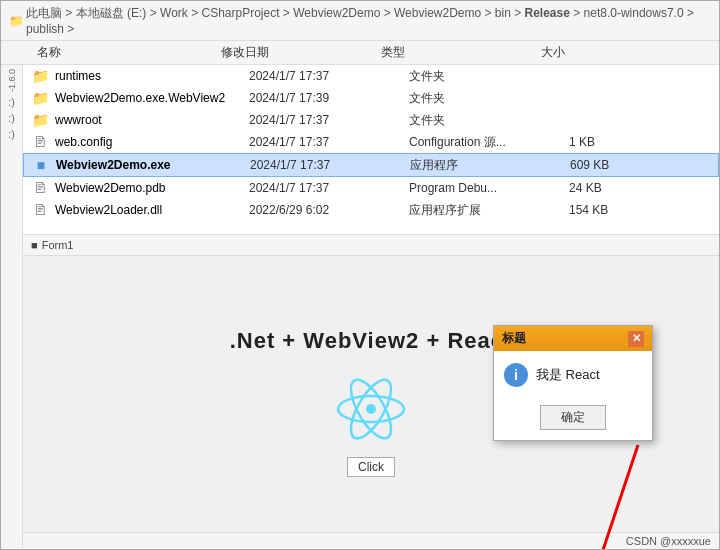 This screenshot has width=720, height=550. Describe the element at coordinates (489, 142) in the screenshot. I see `file-type: Configuration 源...` at that location.